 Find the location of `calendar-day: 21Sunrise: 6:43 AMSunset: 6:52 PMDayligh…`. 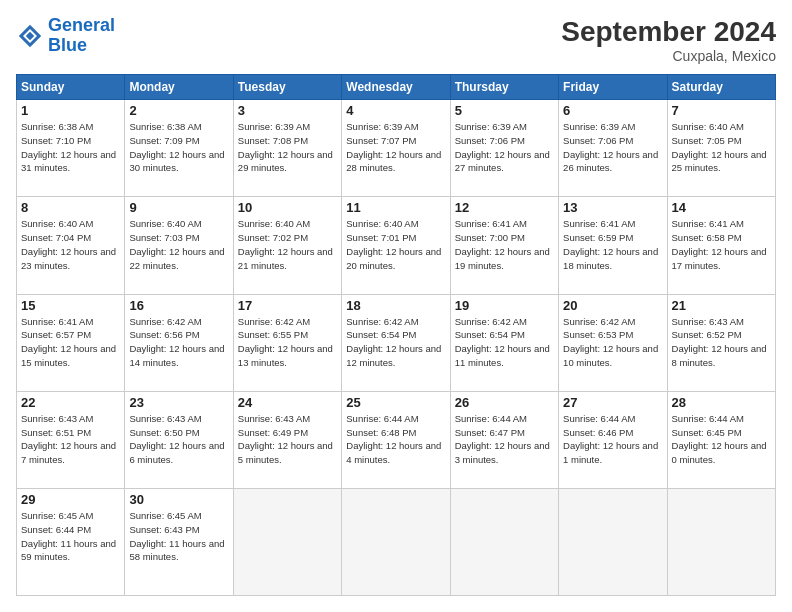

calendar-day: 21Sunrise: 6:43 AMSunset: 6:52 PMDayligh… is located at coordinates (721, 342).